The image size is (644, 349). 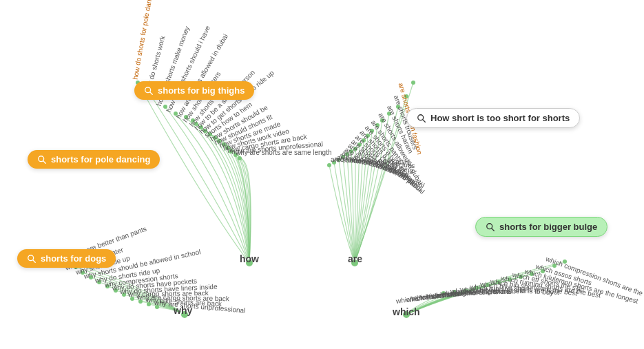 What do you see at coordinates (493, 118) in the screenshot?
I see `pill-too-short: How short is too short for shorts` at bounding box center [493, 118].